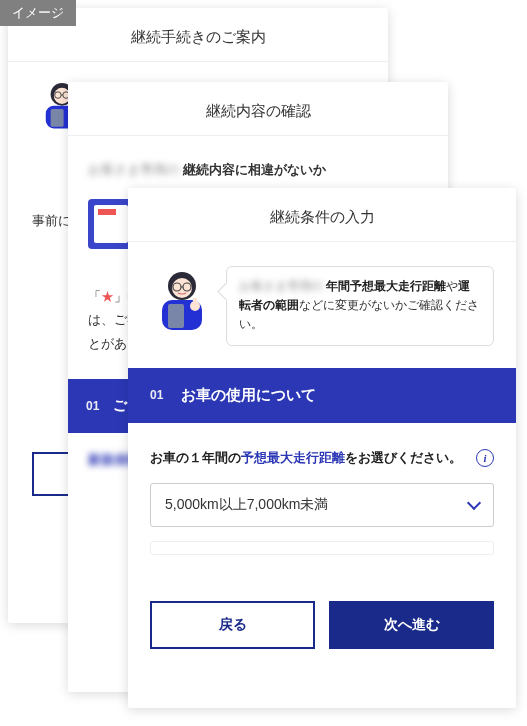 The width and height of the screenshot is (527, 726). Describe the element at coordinates (474, 503) in the screenshot. I see `chevron-down-icon` at that location.